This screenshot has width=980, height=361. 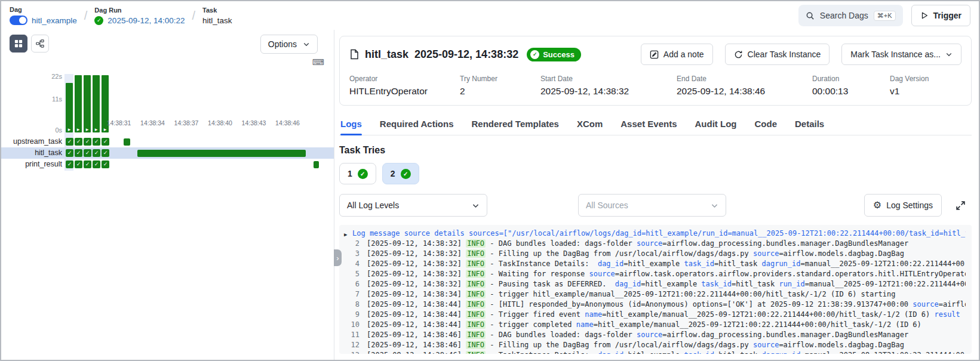 What do you see at coordinates (167, 142) in the screenshot?
I see `task-row: upstream_task✓✓✓✓✓` at bounding box center [167, 142].